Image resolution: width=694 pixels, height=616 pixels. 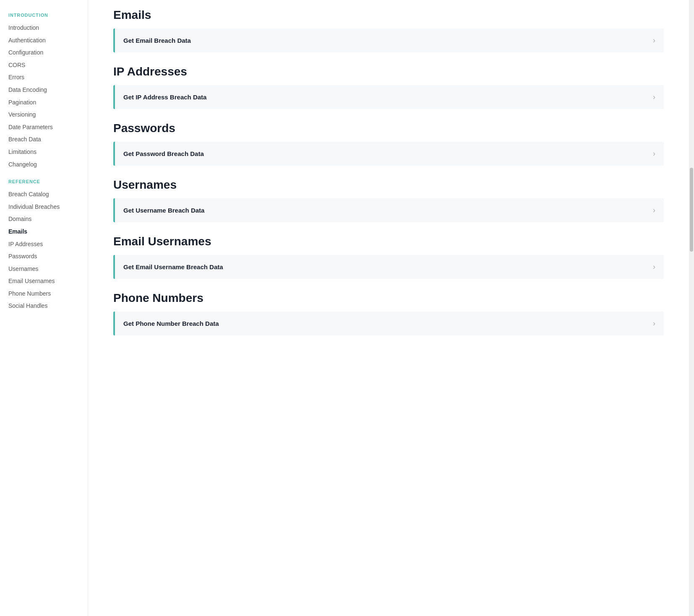 I want to click on api-item-label-get-password-breach-data: Get Password Breach Data, so click(x=164, y=153).